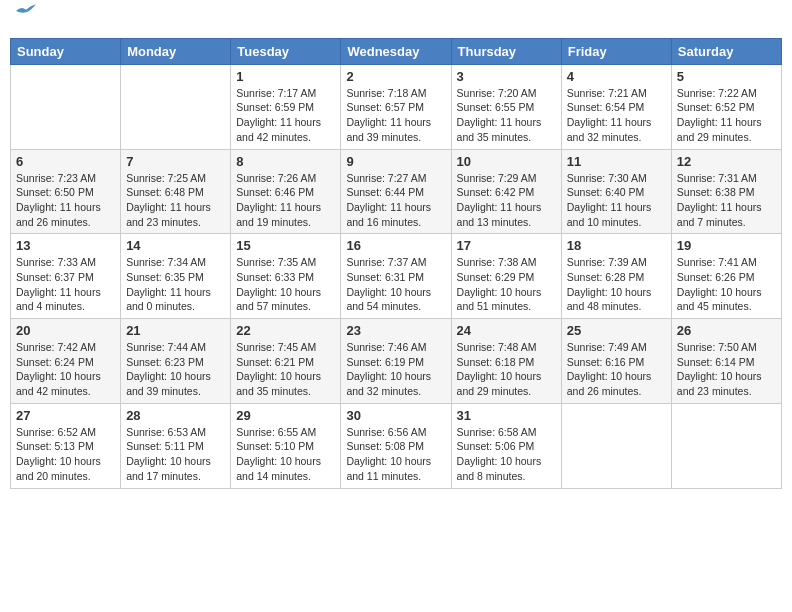 The width and height of the screenshot is (792, 612). Describe the element at coordinates (286, 162) in the screenshot. I see `day-number: 8` at that location.